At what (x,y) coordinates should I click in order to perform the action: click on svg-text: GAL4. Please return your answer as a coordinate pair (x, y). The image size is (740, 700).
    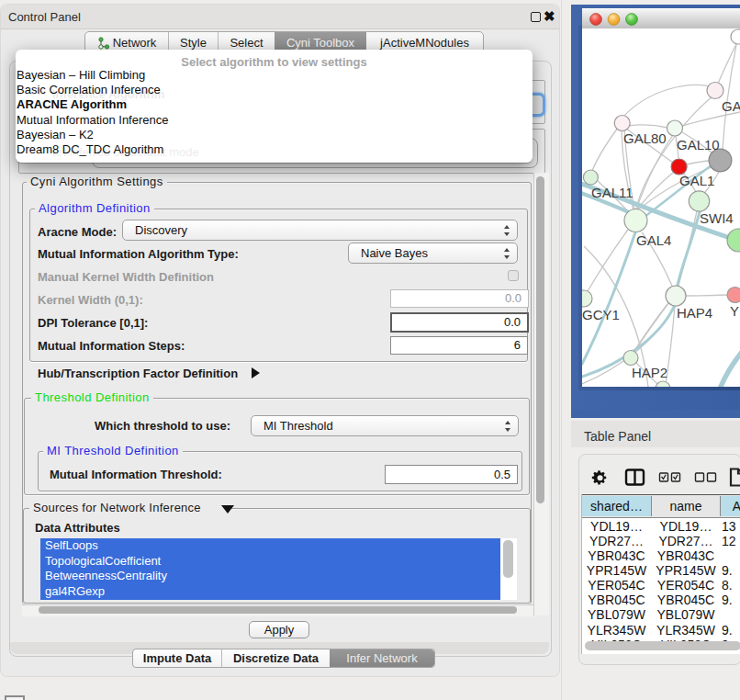
    Looking at the image, I should click on (654, 241).